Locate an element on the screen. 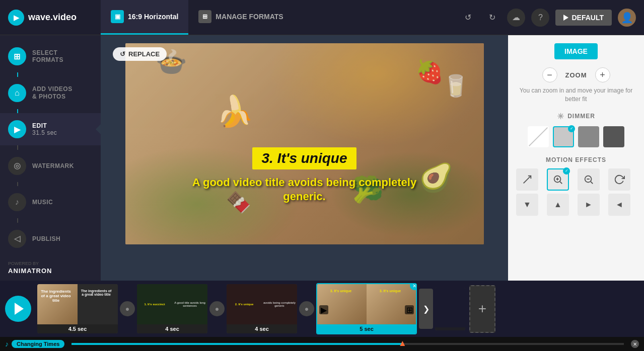  image-tab-button: IMAGE is located at coordinates (576, 51).